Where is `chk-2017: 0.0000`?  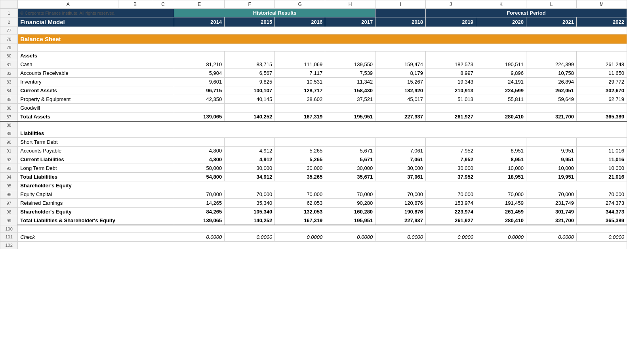 chk-2017: 0.0000 is located at coordinates (350, 237).